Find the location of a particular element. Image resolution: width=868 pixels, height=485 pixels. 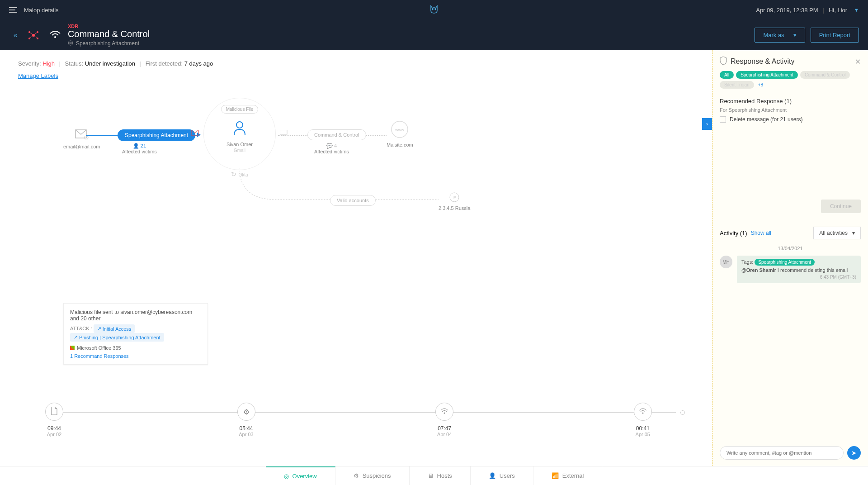

www-icon: www is located at coordinates (400, 130).